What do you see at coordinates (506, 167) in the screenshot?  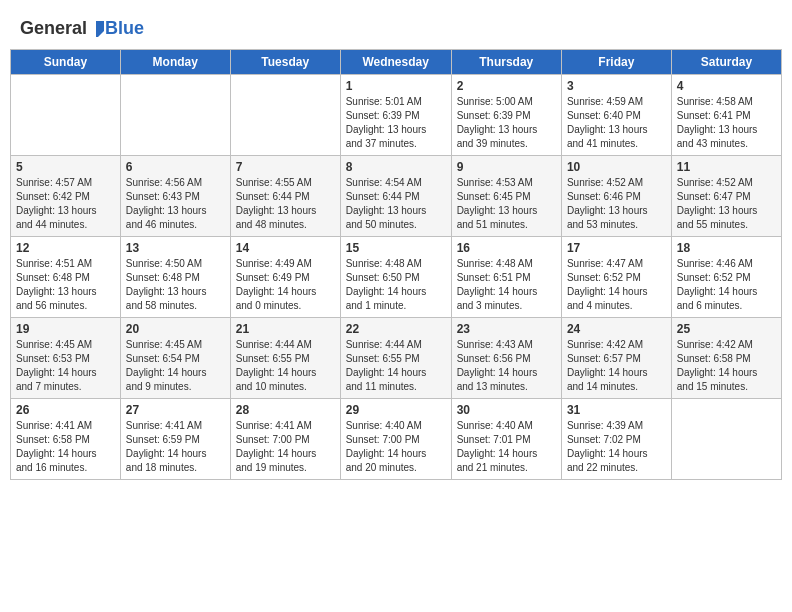 I see `day-number: 9` at bounding box center [506, 167].